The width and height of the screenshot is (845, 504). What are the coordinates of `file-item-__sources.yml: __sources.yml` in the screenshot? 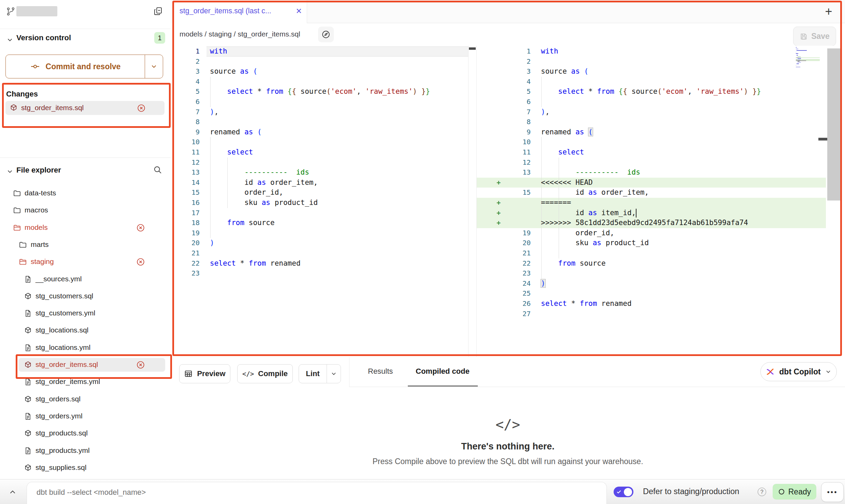 It's located at (85, 279).